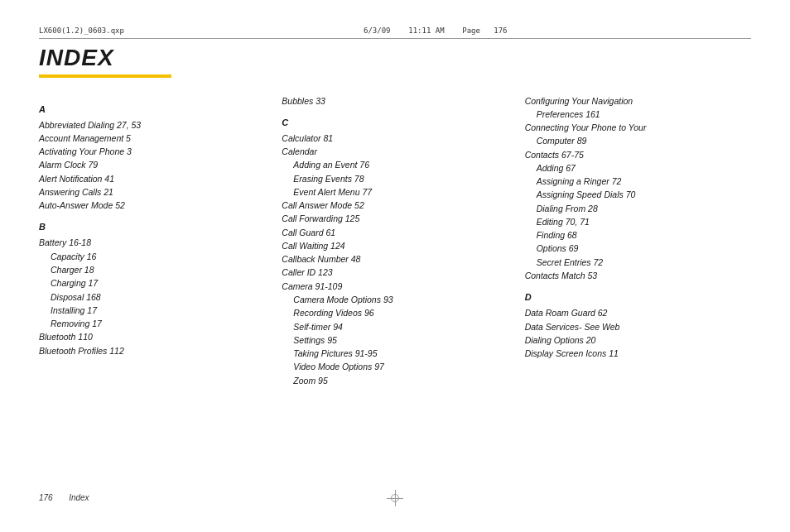 Image resolution: width=790 pixels, height=532 pixels. What do you see at coordinates (152, 179) in the screenshot?
I see `entry-alert-notification: Alert Notification 41` at bounding box center [152, 179].